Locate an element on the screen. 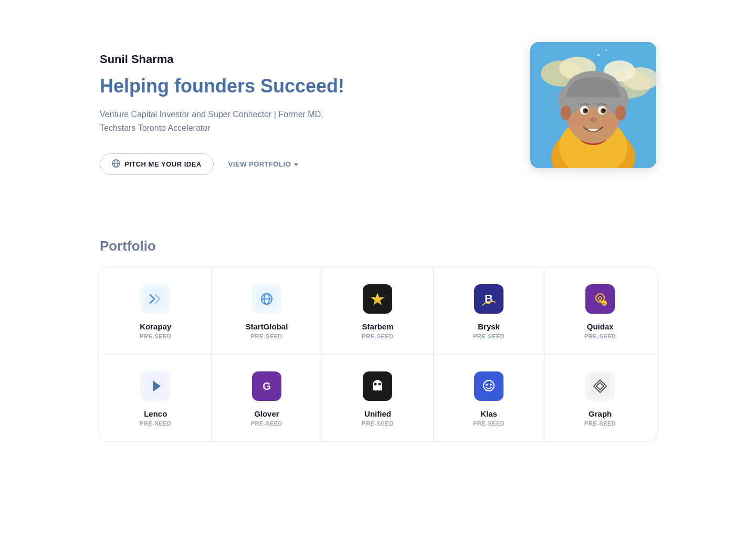 This screenshot has height=538, width=756. portfolio-item-startglobal: StartGlobal PRE-SEED is located at coordinates (267, 311).